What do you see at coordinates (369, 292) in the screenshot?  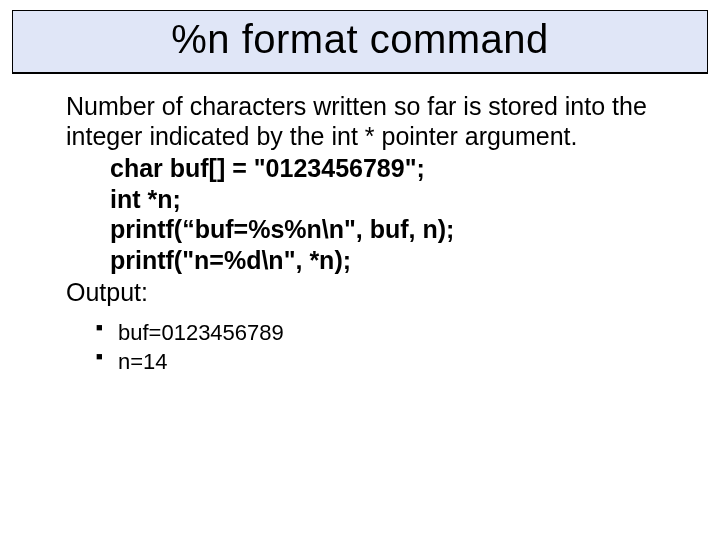 I see `output-label: Output:` at bounding box center [369, 292].